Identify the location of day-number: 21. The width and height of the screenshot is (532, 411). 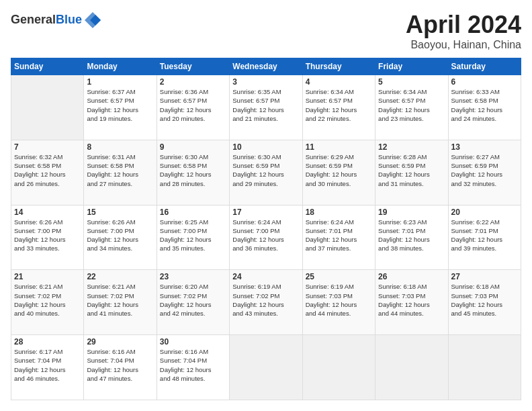
(47, 277).